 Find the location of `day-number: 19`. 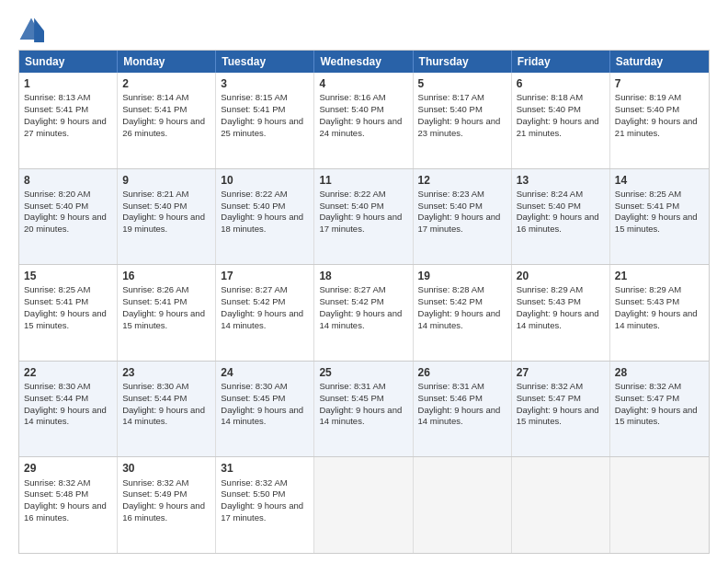

day-number: 19 is located at coordinates (462, 276).